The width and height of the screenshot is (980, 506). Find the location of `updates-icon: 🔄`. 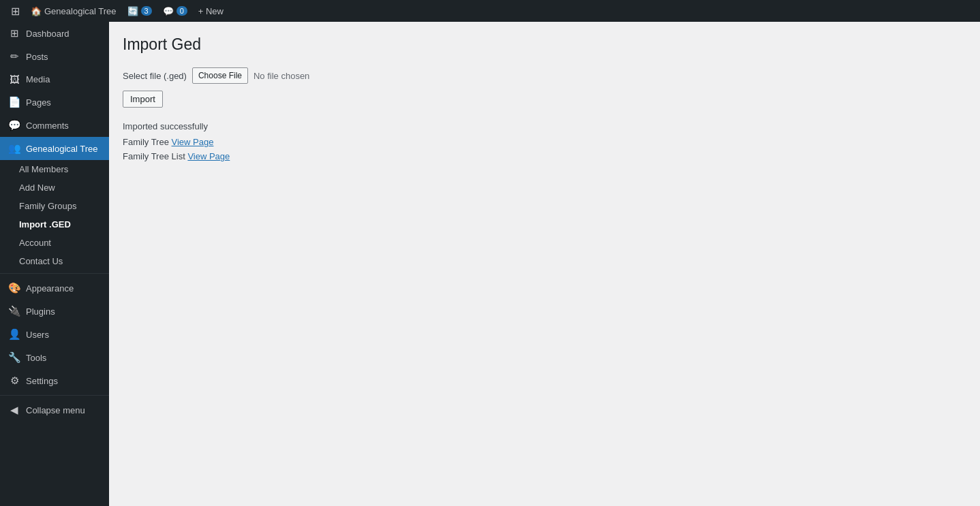

updates-icon: 🔄 is located at coordinates (133, 11).